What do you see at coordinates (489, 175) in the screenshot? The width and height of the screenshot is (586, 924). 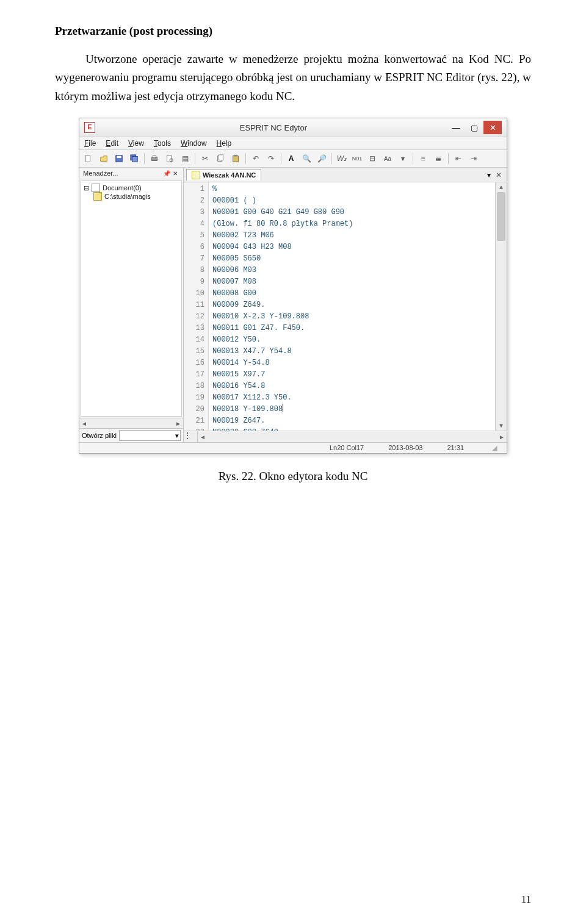 I see `tab-dropdown-icon: ▾` at bounding box center [489, 175].